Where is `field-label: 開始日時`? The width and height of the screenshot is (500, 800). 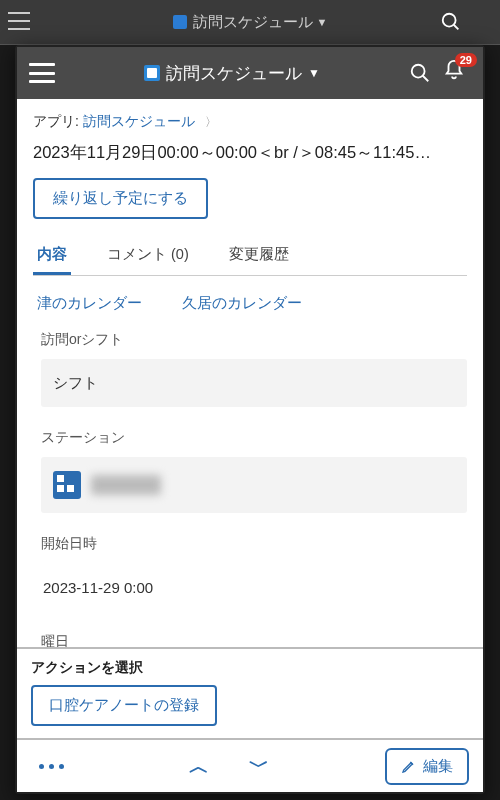
field-label: 開始日時 is located at coordinates (254, 544).